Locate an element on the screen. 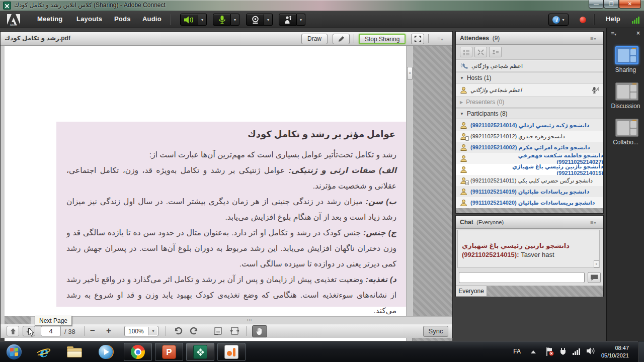 Image resolution: width=644 pixels, height=362 pixels. meeting-info-button: i ▾ is located at coordinates (558, 20).